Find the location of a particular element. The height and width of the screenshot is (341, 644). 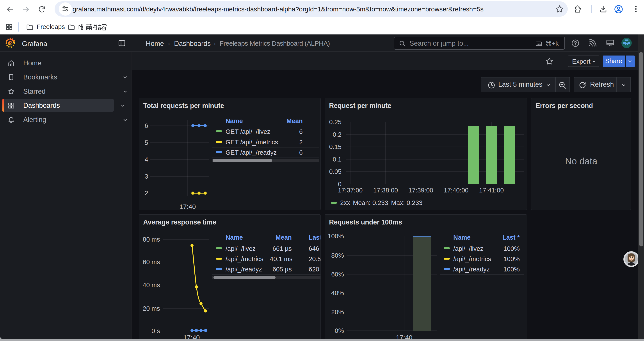

svg-text: 6 is located at coordinates (146, 126).